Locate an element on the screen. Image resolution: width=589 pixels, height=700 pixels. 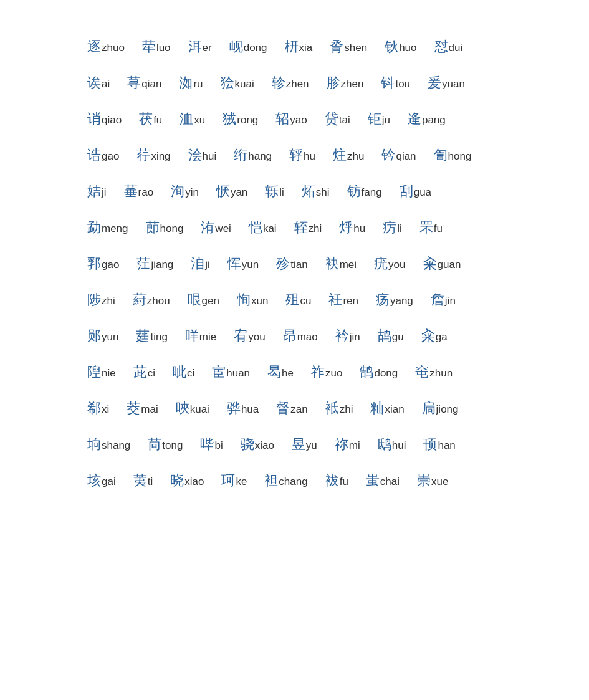
entry: 衿jin is located at coordinates (348, 336).